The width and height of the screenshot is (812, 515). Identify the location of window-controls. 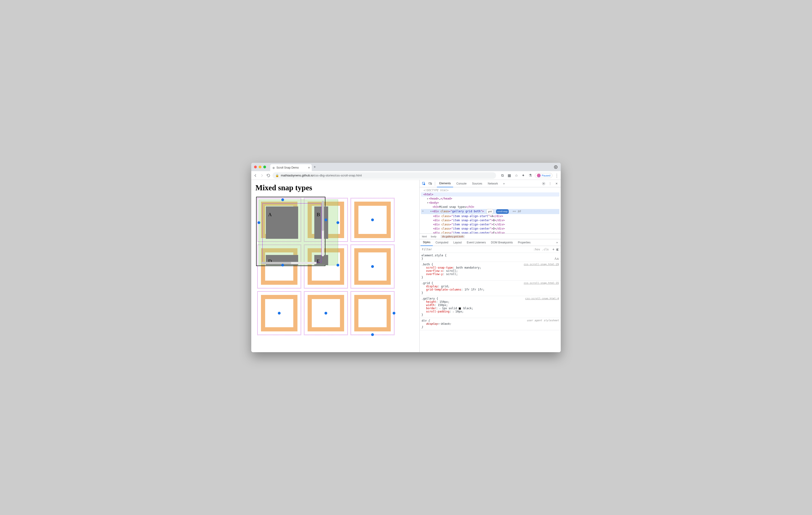
(260, 167).